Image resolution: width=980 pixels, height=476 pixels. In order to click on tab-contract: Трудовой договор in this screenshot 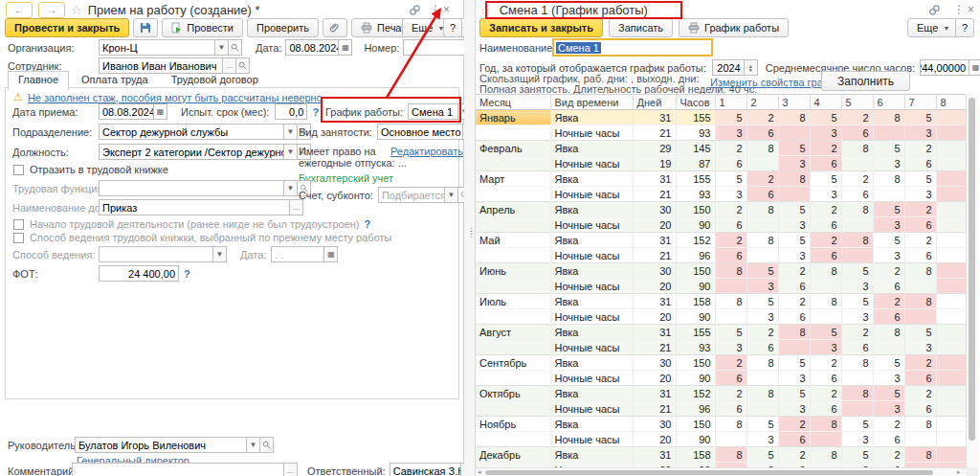, I will do `click(214, 80)`.